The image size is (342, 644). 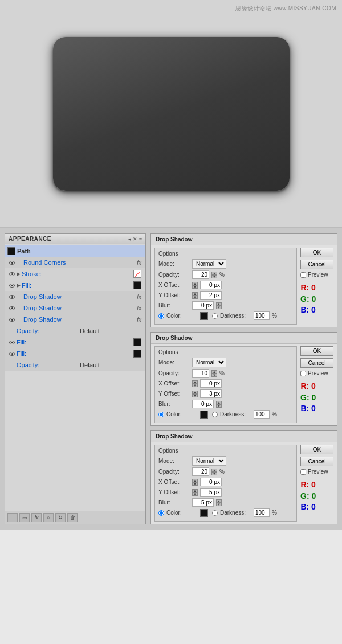 What do you see at coordinates (12, 297) in the screenshot?
I see `eye-icon-ds1` at bounding box center [12, 297].